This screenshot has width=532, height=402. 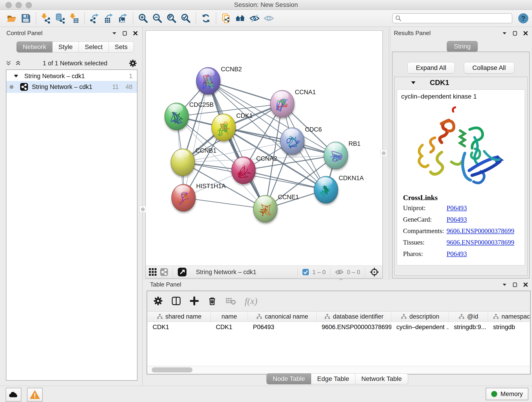 I want to click on table-cell: CDK1, so click(x=229, y=327).